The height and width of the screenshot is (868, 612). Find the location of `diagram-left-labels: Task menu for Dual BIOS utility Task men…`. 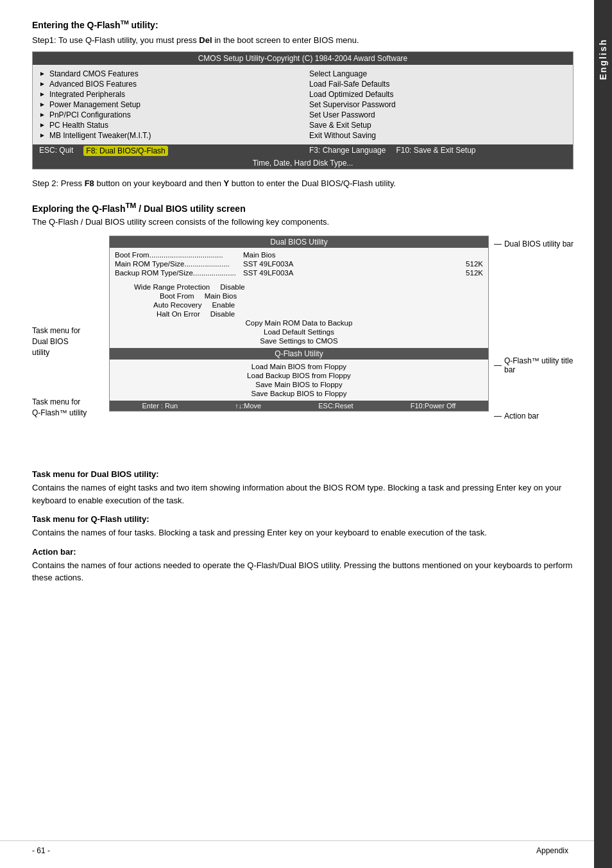

diagram-left-labels: Task menu for Dual BIOS utility Task men… is located at coordinates (71, 346).